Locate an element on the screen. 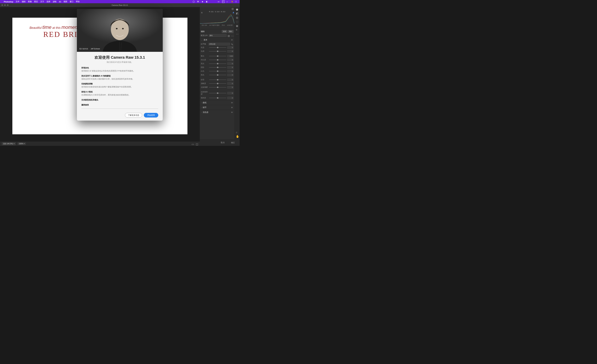  feature-desc: 使用新的 AI 智能去杂色从有杂色的原图照片中恢复细节和颜色。 is located at coordinates (120, 71).